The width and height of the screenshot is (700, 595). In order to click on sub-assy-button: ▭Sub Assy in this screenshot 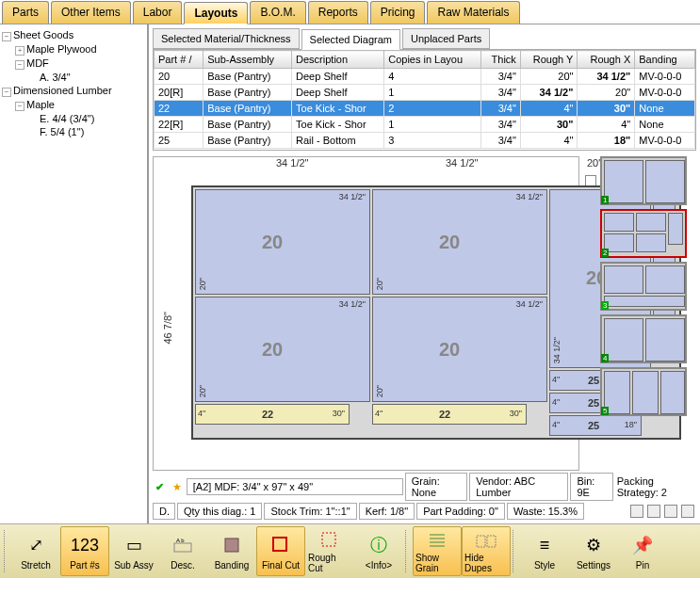, I will do `click(134, 552)`.